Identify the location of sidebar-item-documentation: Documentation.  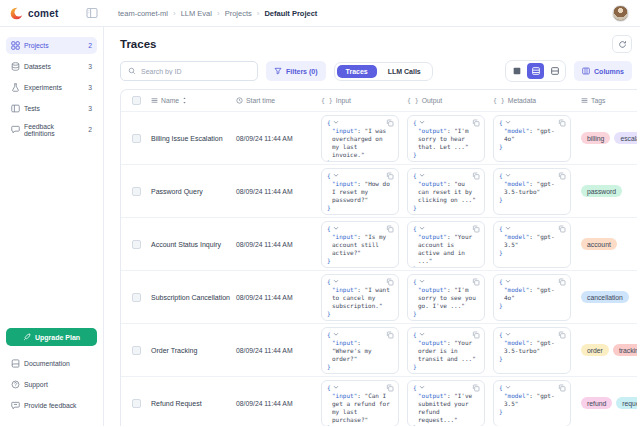
(52, 364).